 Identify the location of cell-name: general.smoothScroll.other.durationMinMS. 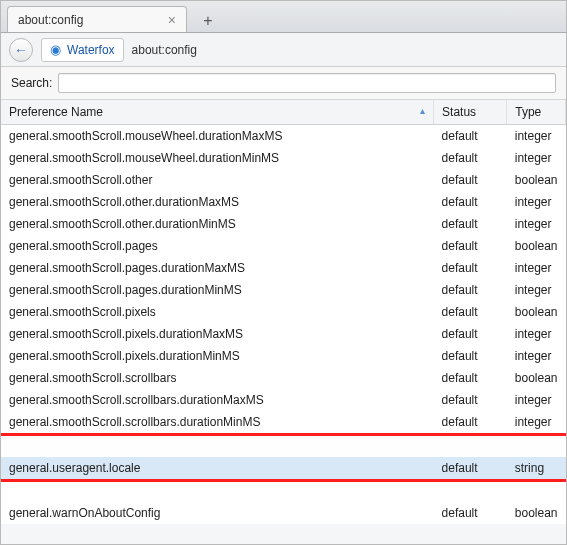
(218, 224).